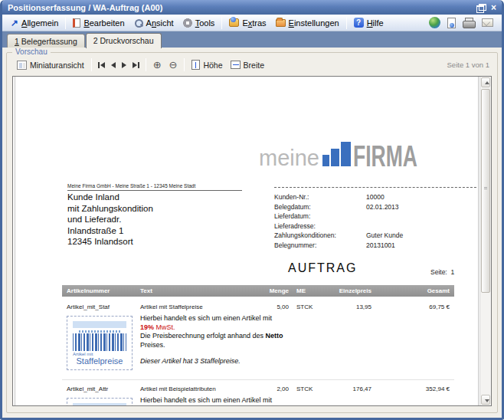 The width and height of the screenshot is (504, 420). I want to click on info-row: Kunden-Nr.:10000, so click(377, 198).